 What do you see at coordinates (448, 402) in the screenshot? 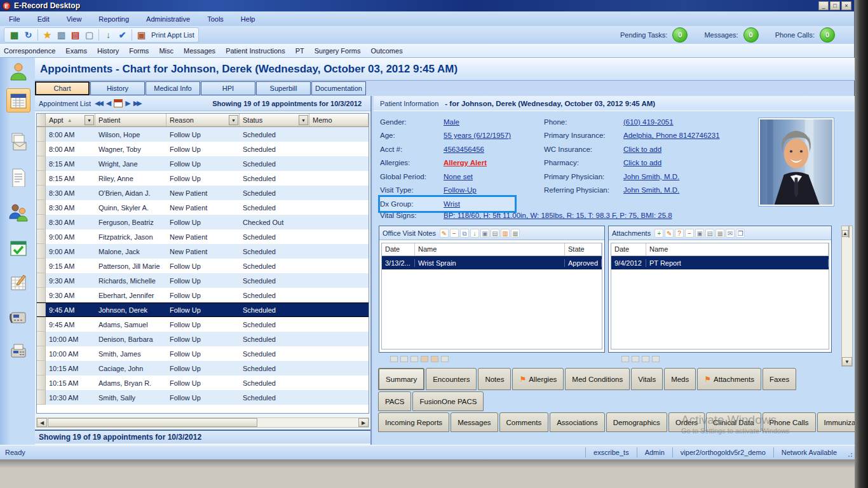
I see `tab-fusionone-pacs: FusionOne PACS` at bounding box center [448, 402].